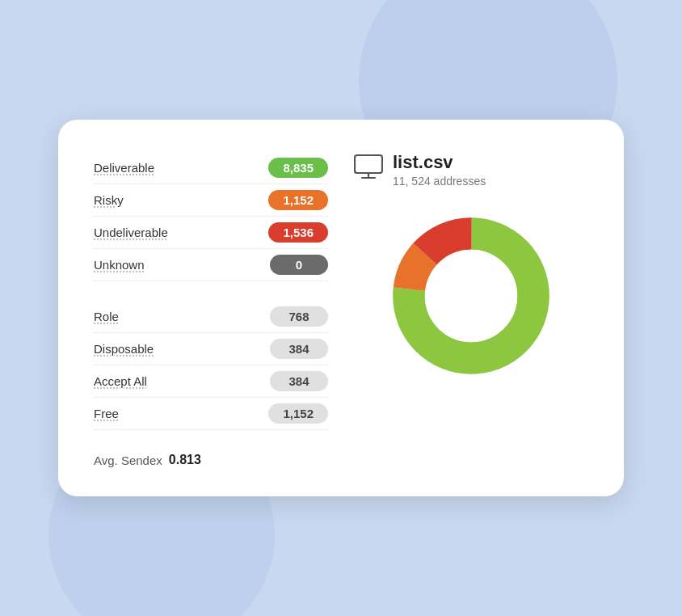  Describe the element at coordinates (185, 460) in the screenshot. I see `avg-sendex-value: 0.813` at that location.